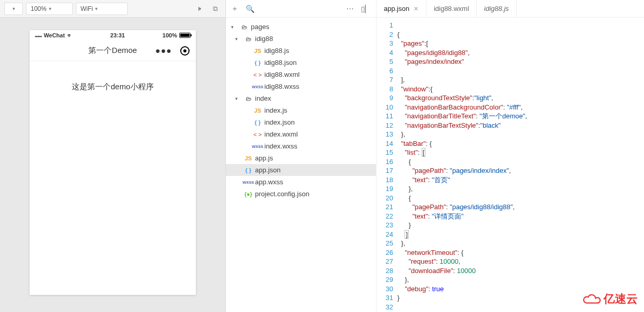 The height and width of the screenshot is (312, 644). Describe the element at coordinates (283, 194) in the screenshot. I see `file-label: project.config.json` at that location.